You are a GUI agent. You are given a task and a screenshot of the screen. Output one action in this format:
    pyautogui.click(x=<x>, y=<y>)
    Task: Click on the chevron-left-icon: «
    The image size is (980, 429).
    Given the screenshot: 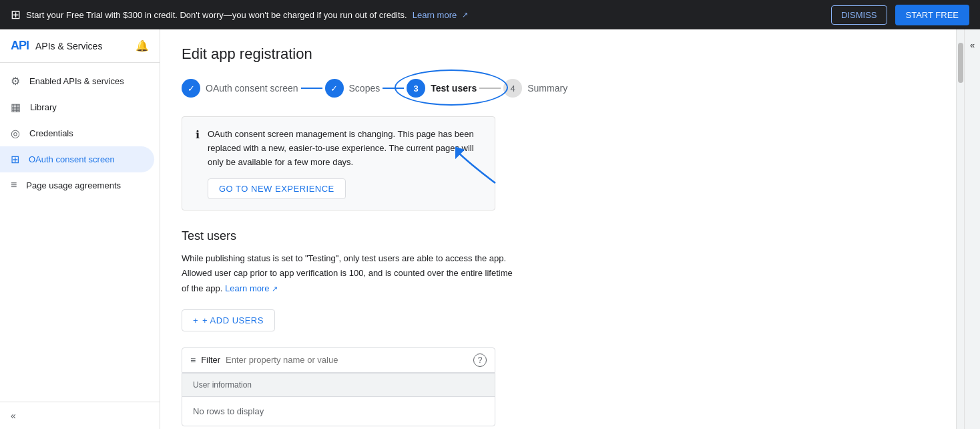 What is the action you would take?
    pyautogui.click(x=972, y=45)
    